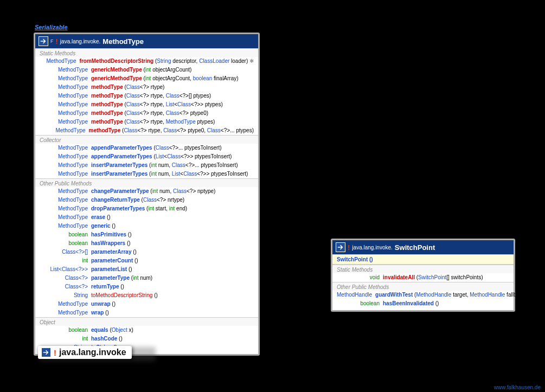 The height and width of the screenshot is (392, 545). I want to click on method-row: MethodTypefromMethodDescriptorString (St…, so click(146, 61).